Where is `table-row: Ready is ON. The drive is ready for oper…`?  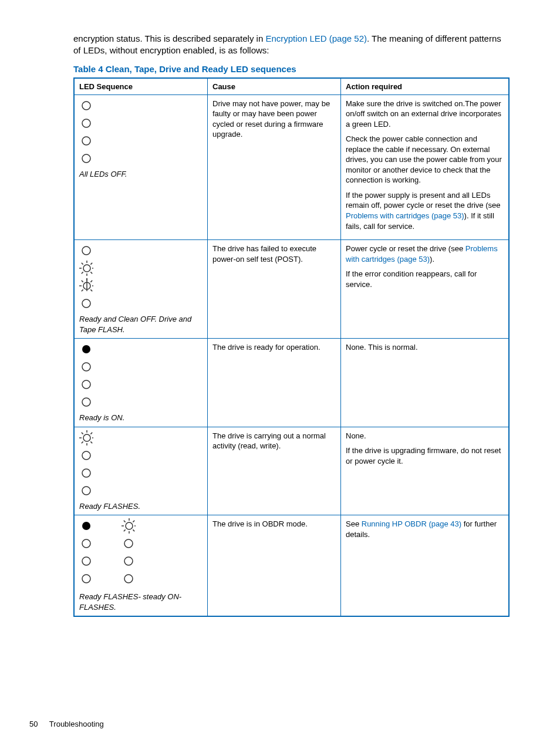 table-row: Ready is ON. The drive is ready for oper… is located at coordinates (291, 383).